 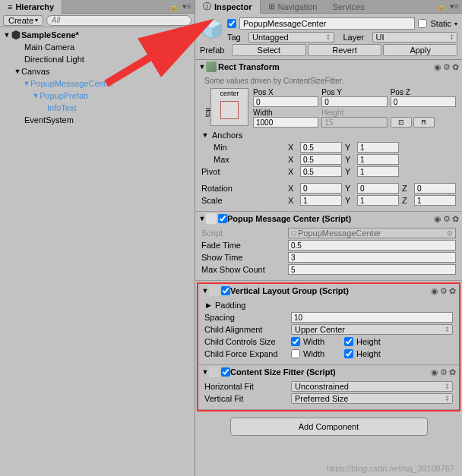 What do you see at coordinates (328, 325) in the screenshot?
I see `vertical-layout-component: ▼ Vertical Layout Group (Script) ◉⚙✿ ▶Pa…` at bounding box center [328, 325].